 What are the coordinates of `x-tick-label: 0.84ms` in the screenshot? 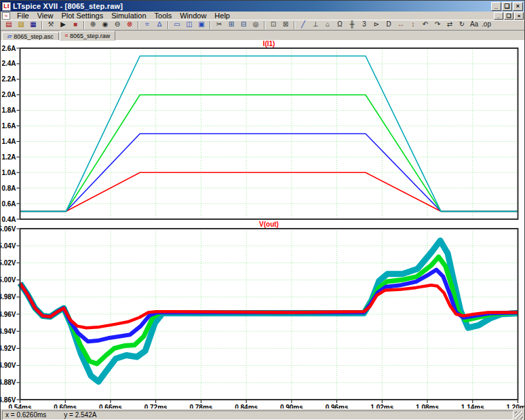 It's located at (246, 406).